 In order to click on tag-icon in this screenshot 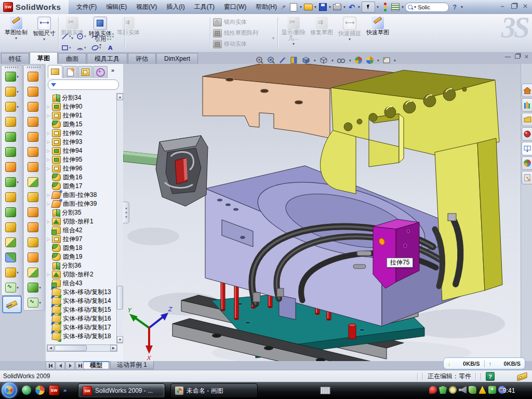, I will do `click(522, 376)`.